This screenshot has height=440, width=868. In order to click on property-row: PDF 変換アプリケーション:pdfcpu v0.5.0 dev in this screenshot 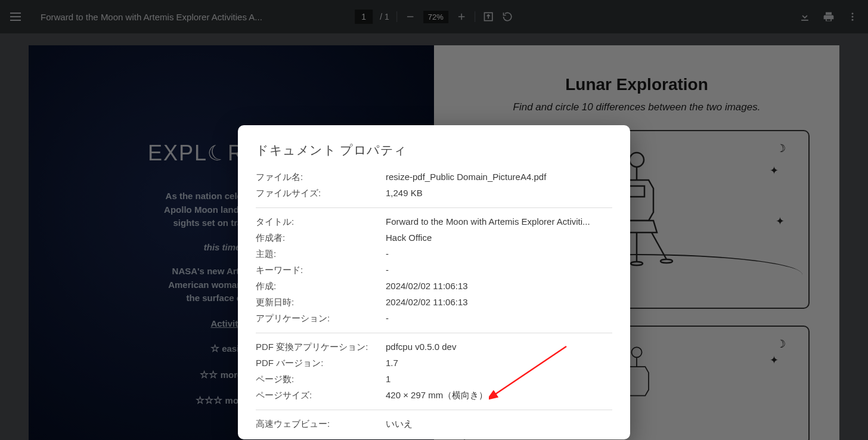, I will do `click(434, 347)`.